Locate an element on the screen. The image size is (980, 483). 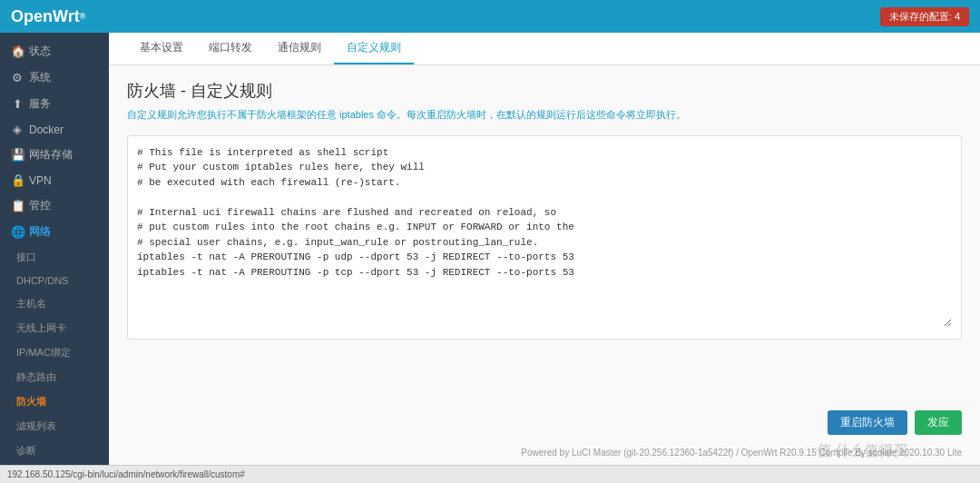
sidebar-item-filter-list: 滤规列表 is located at coordinates (54, 427).